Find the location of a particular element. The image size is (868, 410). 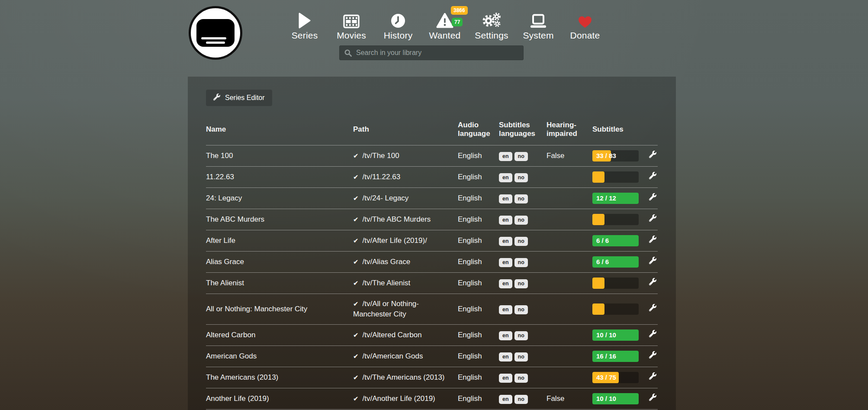

series-name: 11.22.63 is located at coordinates (280, 178).